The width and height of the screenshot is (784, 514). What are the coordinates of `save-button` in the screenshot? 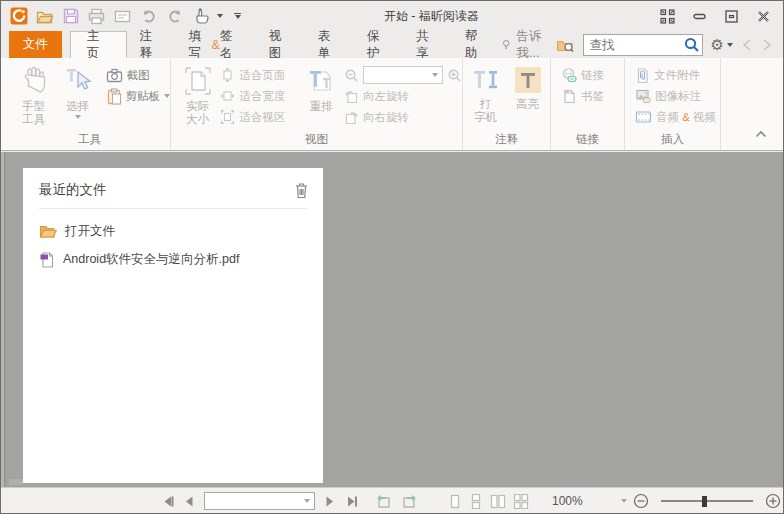 It's located at (70, 16).